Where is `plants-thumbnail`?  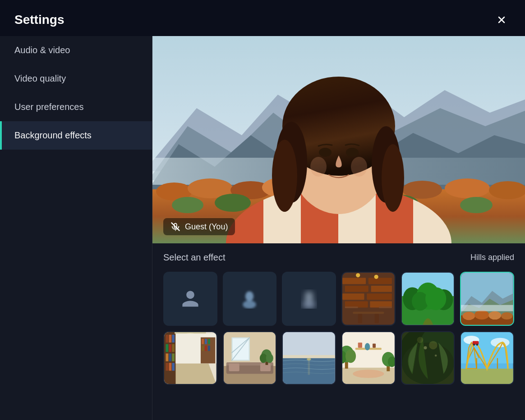
plants-thumbnail is located at coordinates (368, 358).